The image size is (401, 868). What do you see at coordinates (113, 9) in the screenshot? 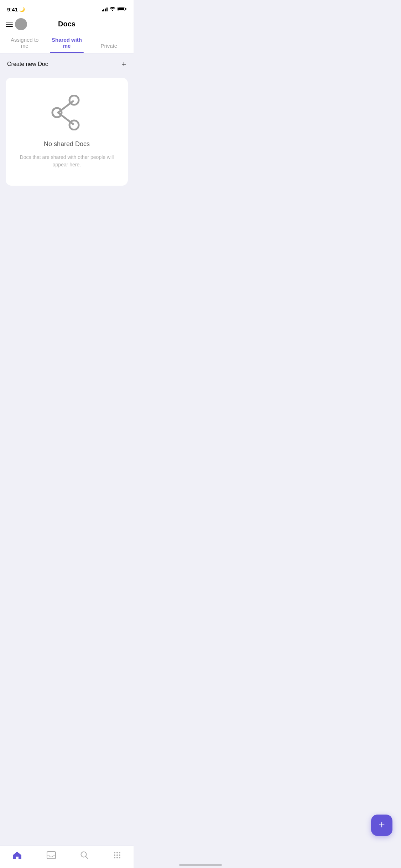
I see `wifi-icon` at bounding box center [113, 9].